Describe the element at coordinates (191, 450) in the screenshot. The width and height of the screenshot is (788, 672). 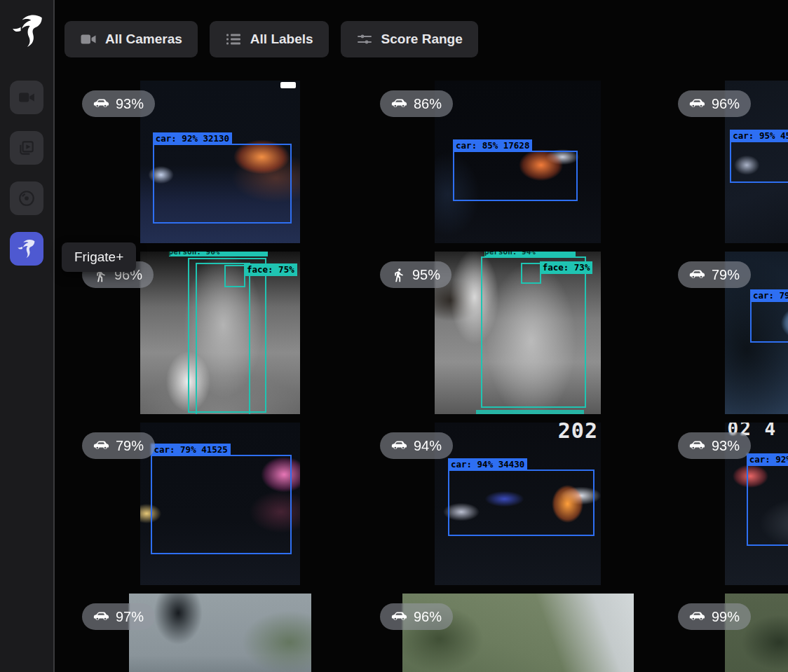
I see `bounding-box-label: car: 79% 41525` at that location.